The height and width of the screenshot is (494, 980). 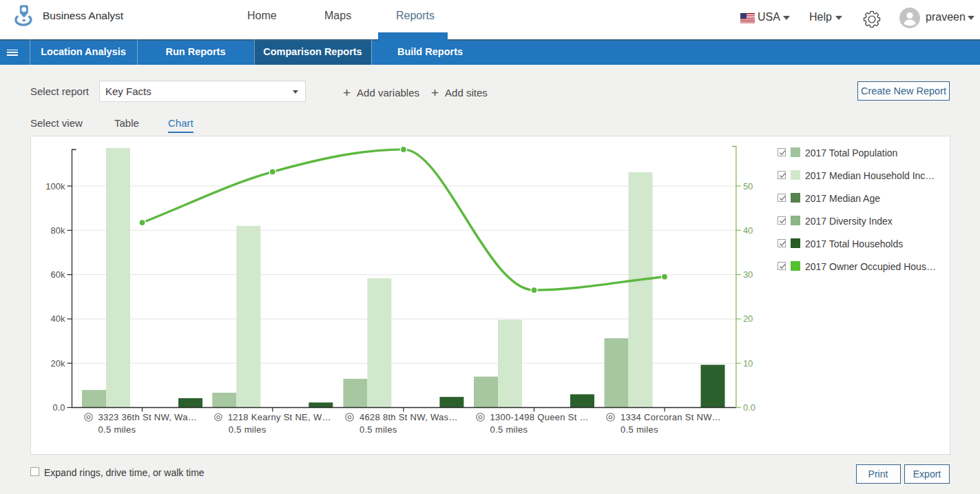 What do you see at coordinates (748, 318) in the screenshot?
I see `svg-text: 20` at bounding box center [748, 318].